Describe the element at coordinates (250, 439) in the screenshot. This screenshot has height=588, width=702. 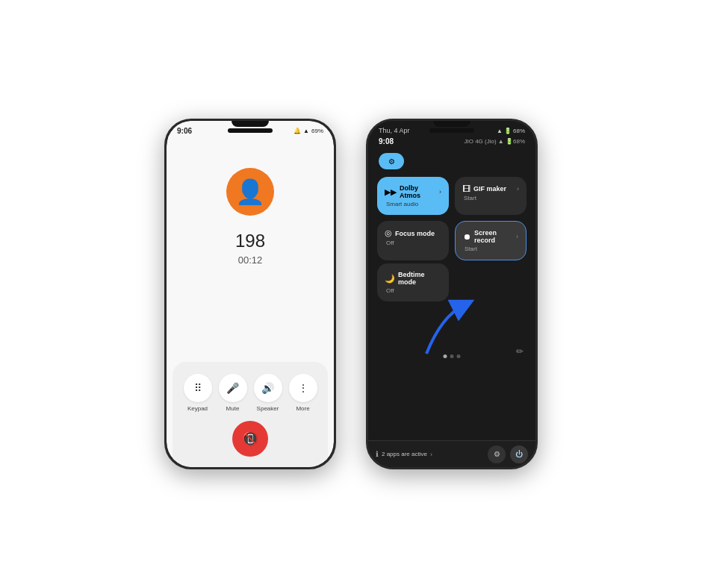
I see `end-call-icon: 📵` at that location.